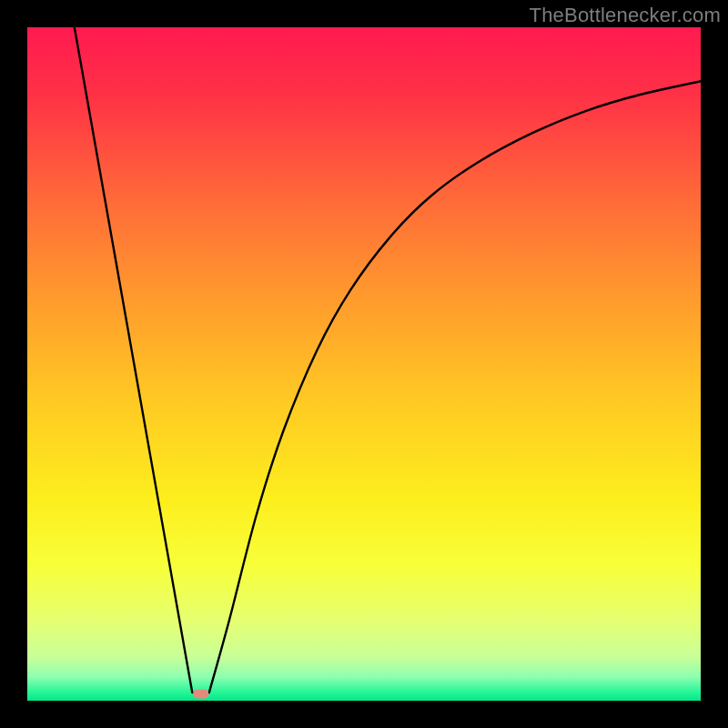 This screenshot has width=728, height=728. Describe the element at coordinates (625, 15) in the screenshot. I see `watermark-label: TheBottlenecker.com` at that location.